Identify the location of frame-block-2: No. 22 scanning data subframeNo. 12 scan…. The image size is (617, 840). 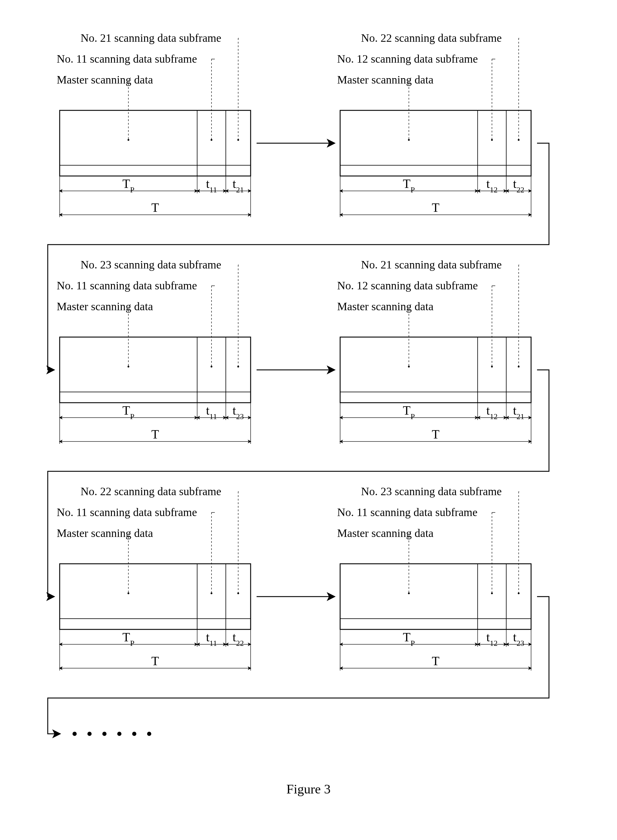
(434, 125).